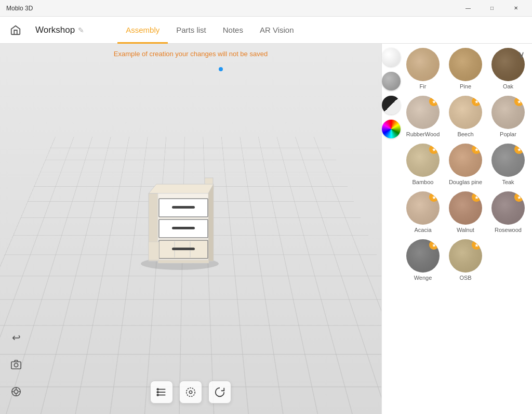  Describe the element at coordinates (391, 57) in the screenshot. I see `white-material-tool` at that location.